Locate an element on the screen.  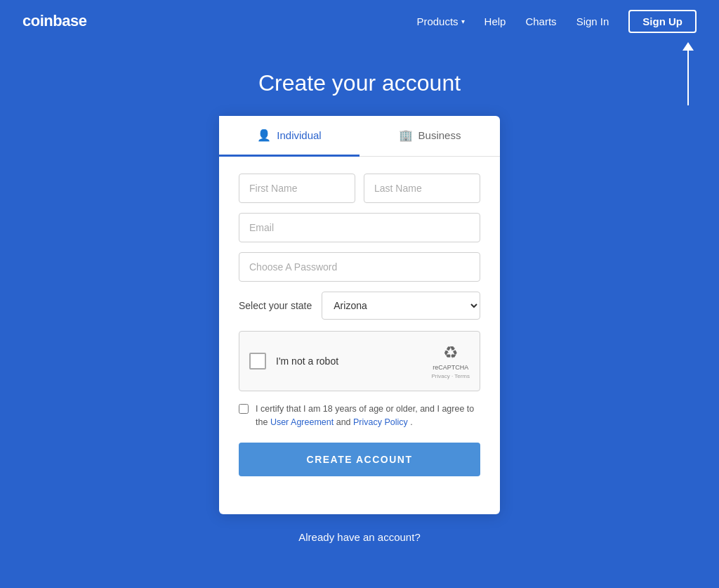
state-label: Select your state is located at coordinates (275, 306).